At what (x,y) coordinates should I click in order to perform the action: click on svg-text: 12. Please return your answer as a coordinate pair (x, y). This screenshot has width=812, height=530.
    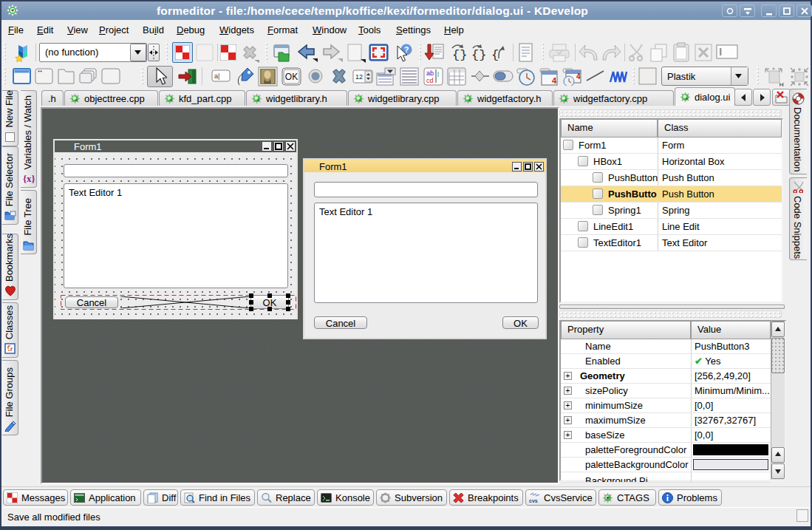
    Looking at the image, I should click on (359, 77).